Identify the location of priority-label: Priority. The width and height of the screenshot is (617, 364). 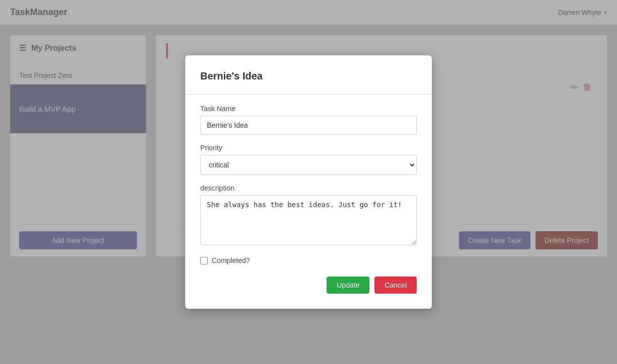
(308, 148).